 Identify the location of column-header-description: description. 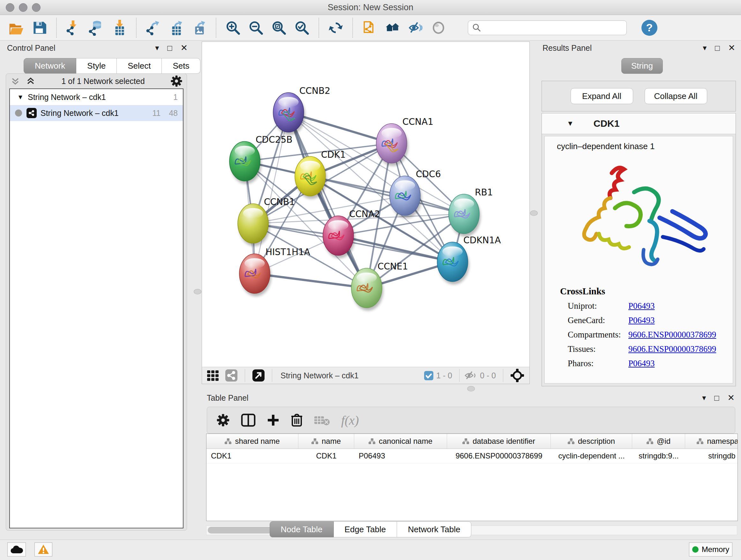
(592, 441).